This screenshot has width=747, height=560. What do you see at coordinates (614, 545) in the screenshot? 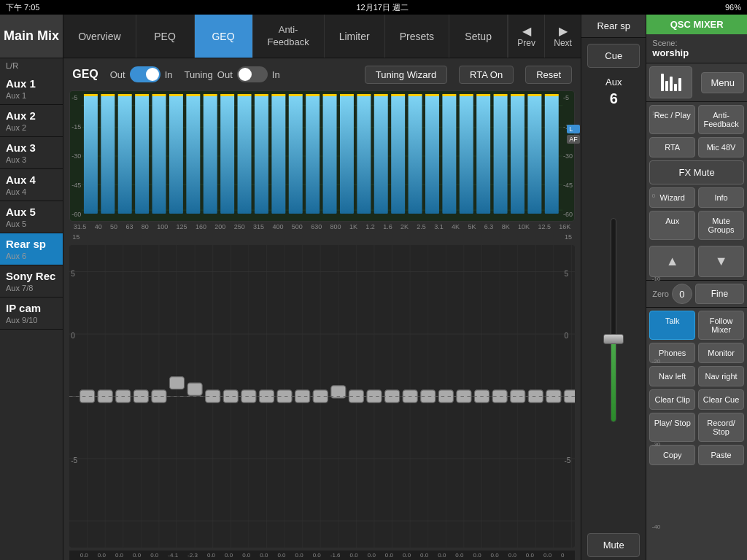
I see `mute-button: Mute` at bounding box center [614, 545].